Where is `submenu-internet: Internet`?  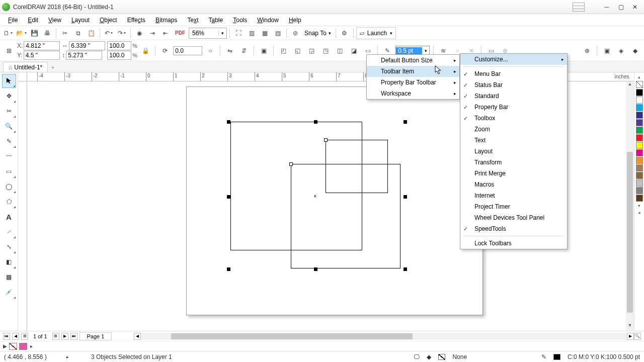
submenu-internet: Internet is located at coordinates (514, 196).